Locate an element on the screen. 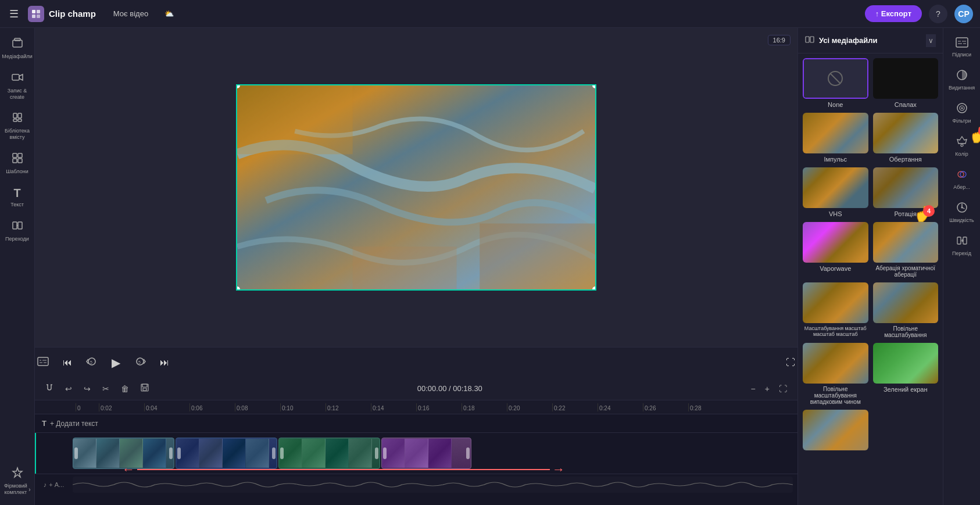 The image size is (980, 505). sidebar-item-templates: Шаблони is located at coordinates (17, 164).